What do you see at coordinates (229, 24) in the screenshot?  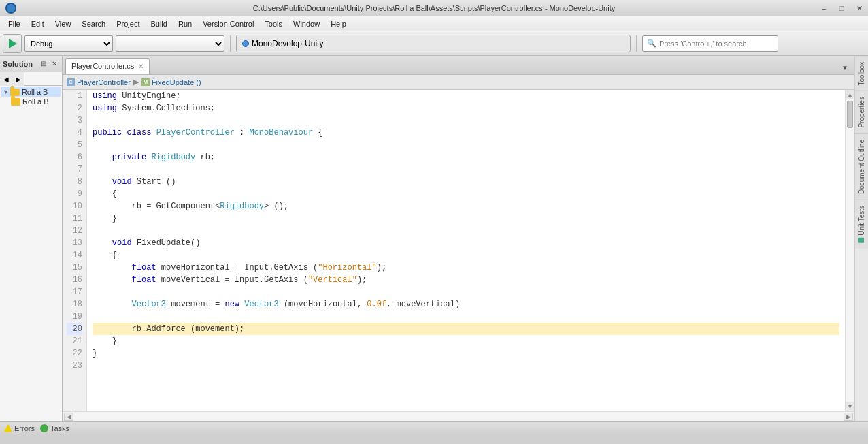 I see `menu-item-version-control: Version Control` at bounding box center [229, 24].